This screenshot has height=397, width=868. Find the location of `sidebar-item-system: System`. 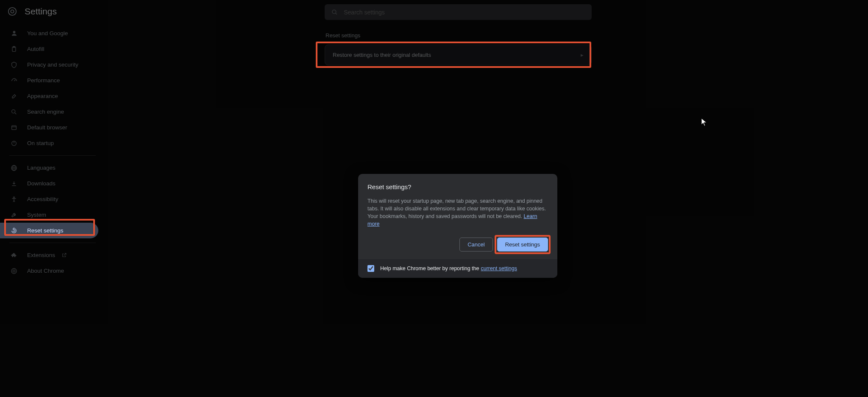

sidebar-item-system: System is located at coordinates (49, 215).